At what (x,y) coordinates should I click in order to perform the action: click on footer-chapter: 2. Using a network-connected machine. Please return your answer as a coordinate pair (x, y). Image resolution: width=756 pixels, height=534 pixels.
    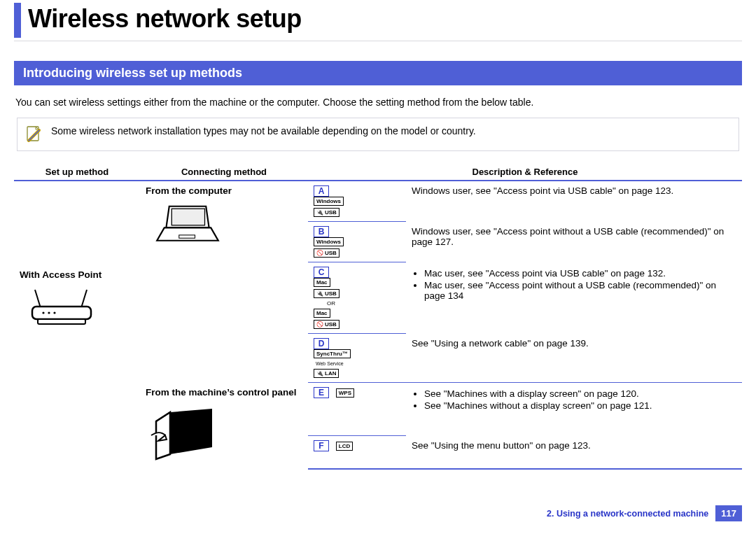
    Looking at the image, I should click on (627, 514).